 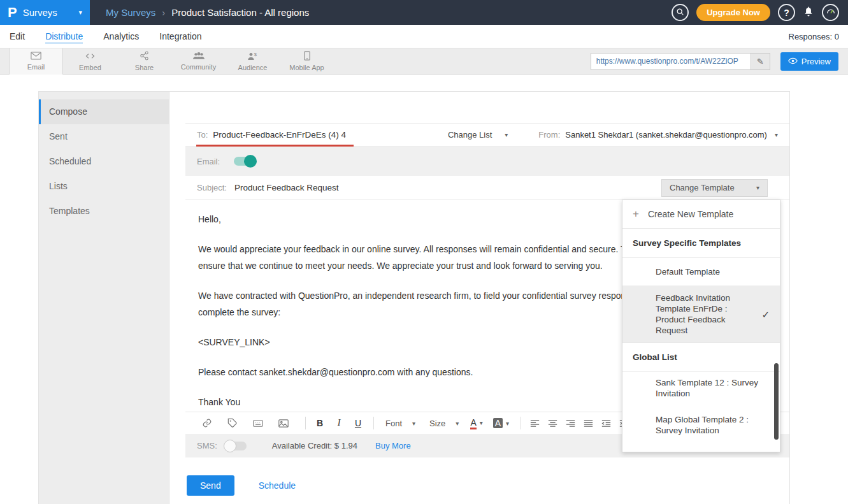 What do you see at coordinates (786, 13) in the screenshot?
I see `help-button: ?` at bounding box center [786, 13].